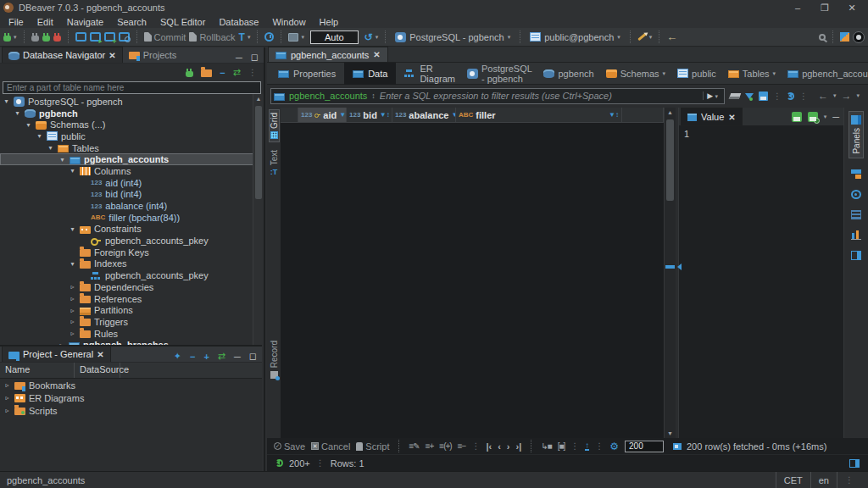 Image resolution: width=868 pixels, height=488 pixels. Describe the element at coordinates (373, 446) in the screenshot. I see `script-button: Script` at that location.